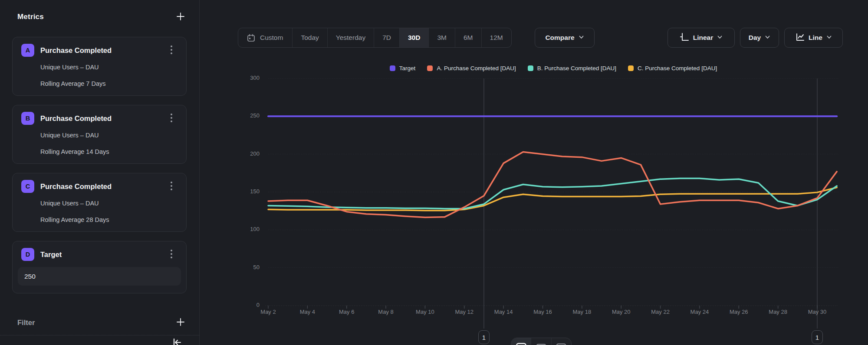 This screenshot has width=868, height=345. What do you see at coordinates (572, 68) in the screenshot?
I see `legend-item: B. Purchase Completed [DAU]` at bounding box center [572, 68].